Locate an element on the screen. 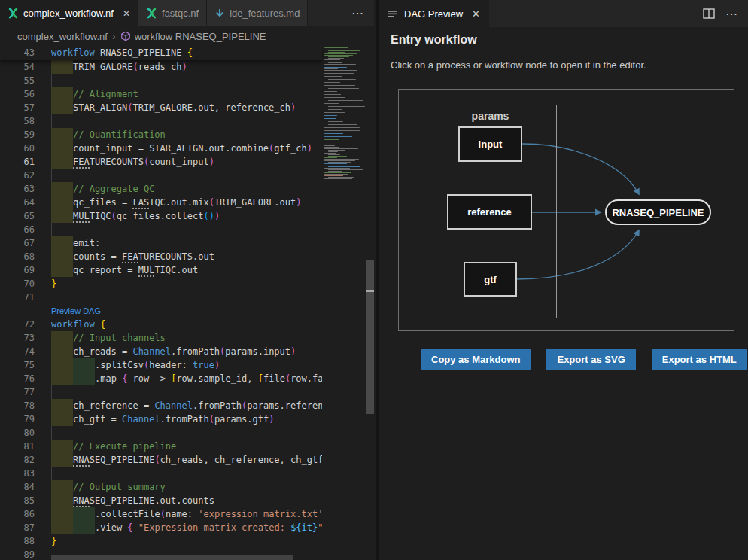 The width and height of the screenshot is (748, 560). line-number: 55 is located at coordinates (26, 81).